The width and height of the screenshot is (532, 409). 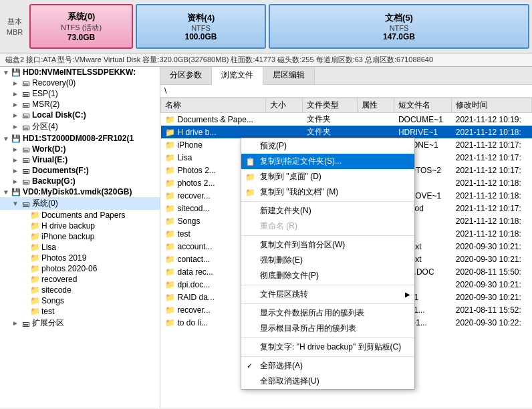 What do you see at coordinates (327, 245) in the screenshot?
I see `context-menu-item: 复制文件到当前分区(W)` at bounding box center [327, 245].